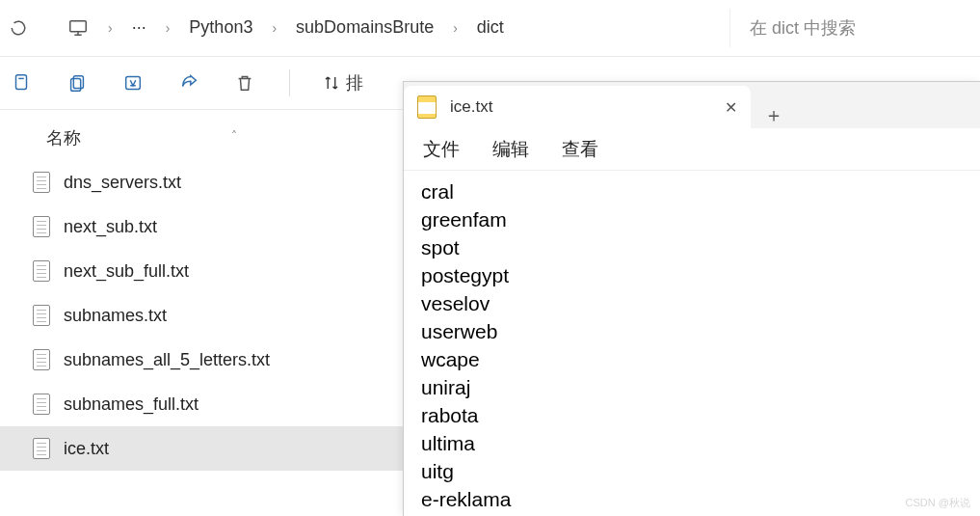  Describe the element at coordinates (289, 83) in the screenshot. I see `separator` at that location.